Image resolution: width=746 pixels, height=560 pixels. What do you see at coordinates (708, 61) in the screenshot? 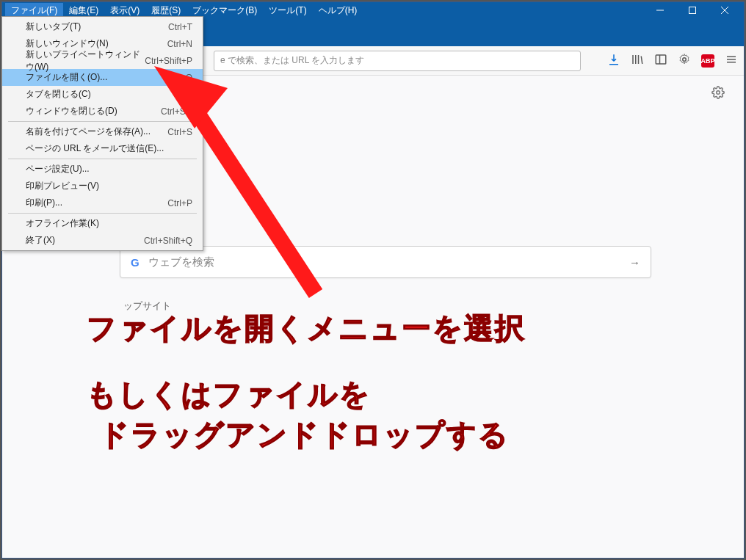
I see `abp-icon: ABP` at bounding box center [708, 61].